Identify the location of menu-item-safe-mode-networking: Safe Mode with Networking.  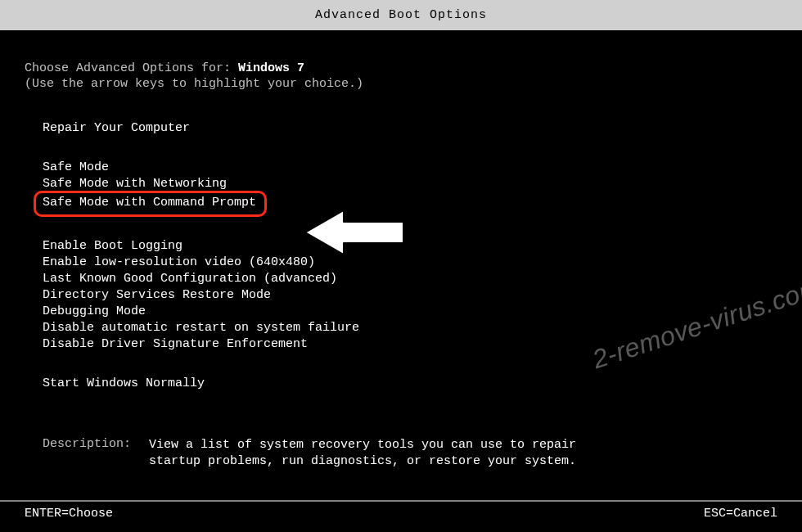
(410, 184).